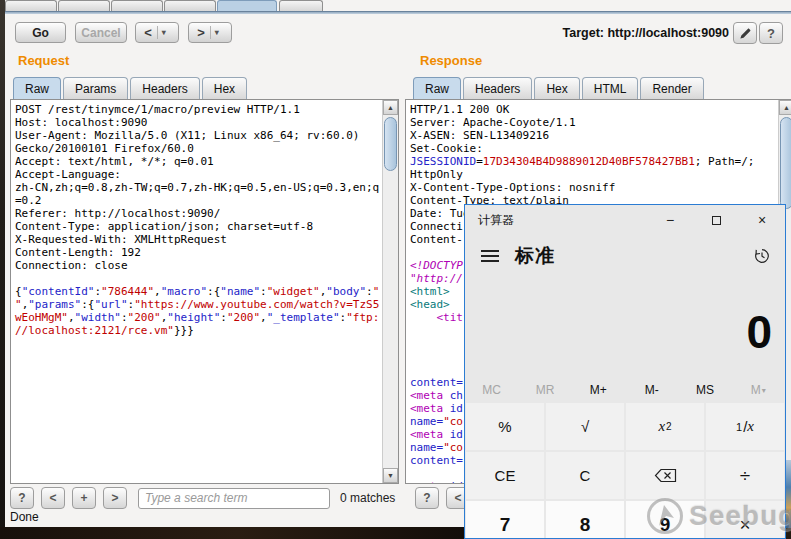  What do you see at coordinates (668, 33) in the screenshot?
I see `target-value: http://localhost:9090` at bounding box center [668, 33].